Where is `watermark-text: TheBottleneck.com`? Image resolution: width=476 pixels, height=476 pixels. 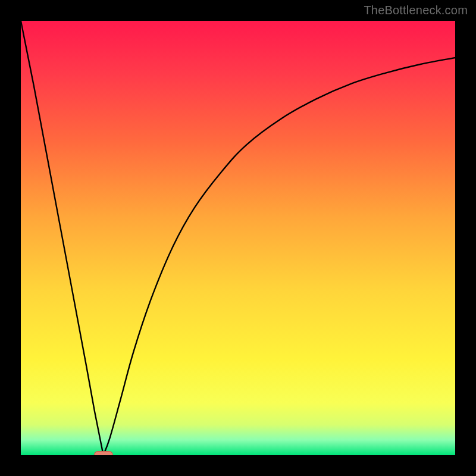 watermark-text: TheBottleneck.com is located at coordinates (415, 11).